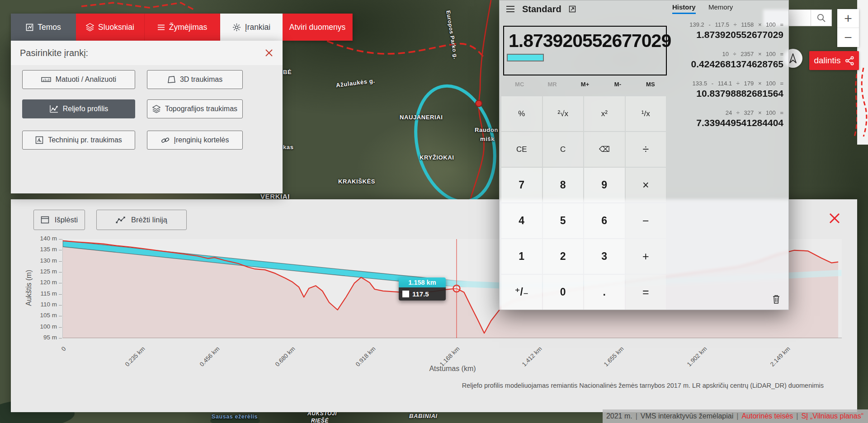 This screenshot has width=868, height=423. Describe the element at coordinates (563, 114) in the screenshot. I see `calc-key: ²√x` at that location.